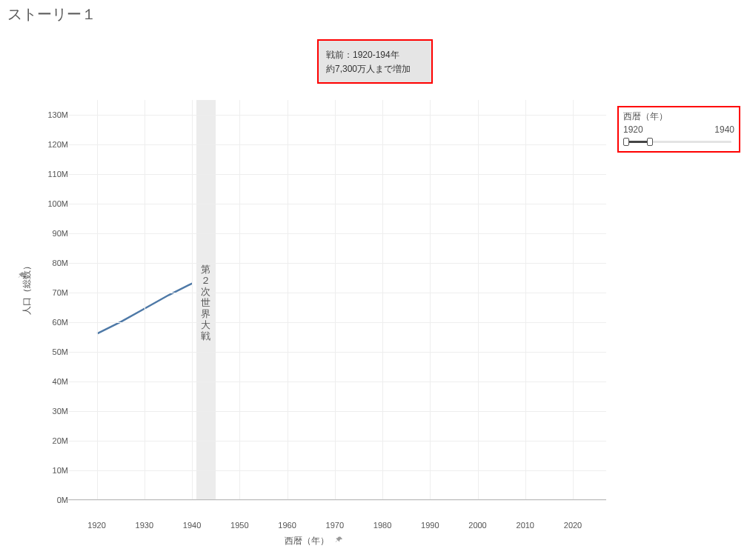 The height and width of the screenshot is (560, 747). I want to click on y-tick-label: 60M, so click(56, 322).